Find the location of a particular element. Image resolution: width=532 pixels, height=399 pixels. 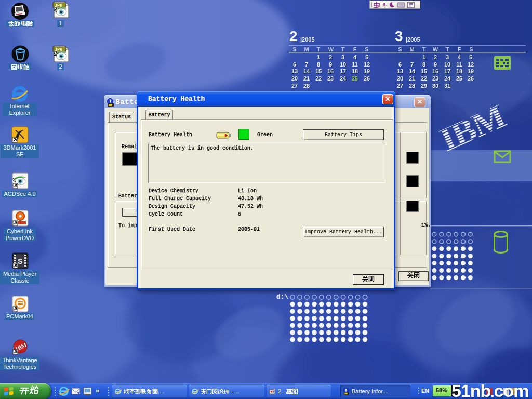

svg-text: 9. is located at coordinates (385, 5).